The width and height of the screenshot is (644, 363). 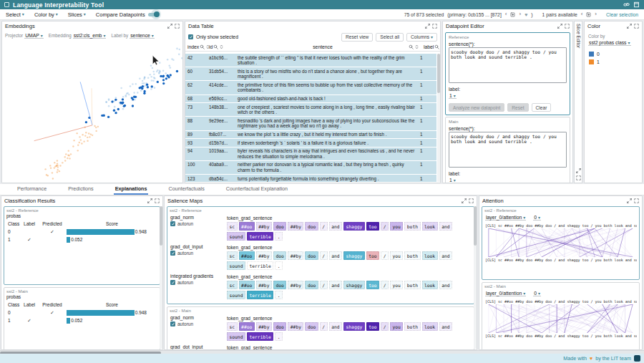 I want to click on autorun-checkbox, so click(x=173, y=324).